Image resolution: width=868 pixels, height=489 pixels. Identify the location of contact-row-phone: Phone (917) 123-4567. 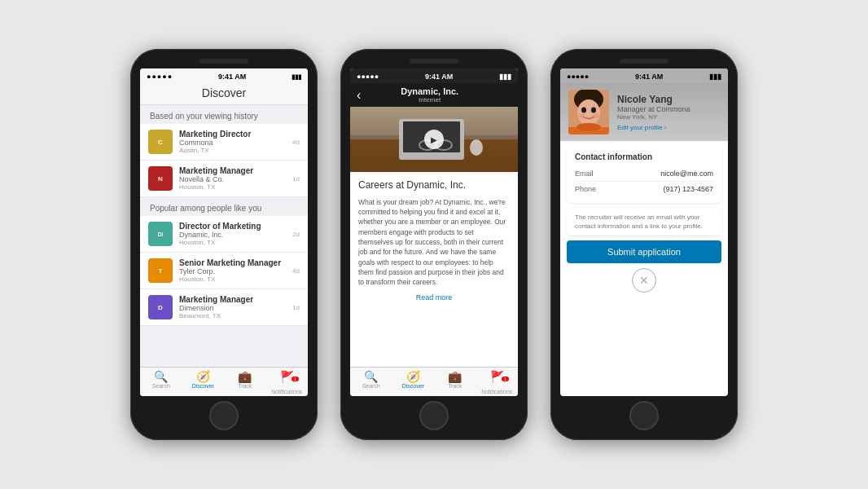
(644, 189).